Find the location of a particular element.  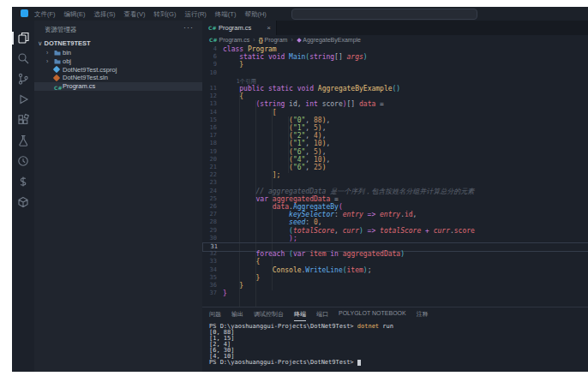

code-line: 12 { is located at coordinates (395, 96).